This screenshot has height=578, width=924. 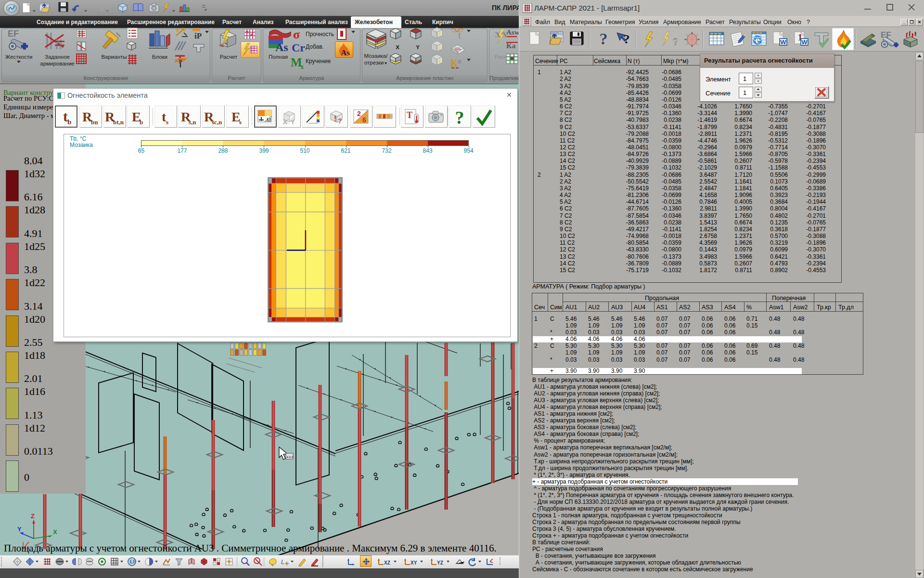 What do you see at coordinates (198, 36) in the screenshot?
I see `svg-text: iP` at bounding box center [198, 36].